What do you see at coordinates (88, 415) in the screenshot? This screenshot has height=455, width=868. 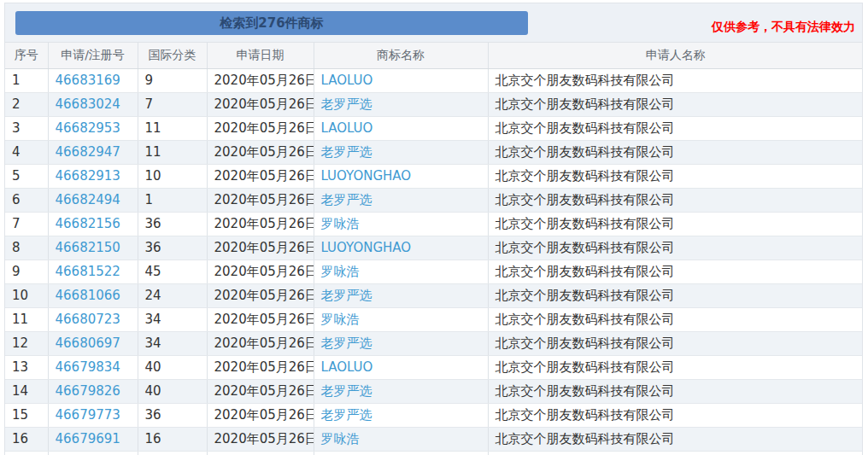 I see `registration-number-link: 46679773` at bounding box center [88, 415].